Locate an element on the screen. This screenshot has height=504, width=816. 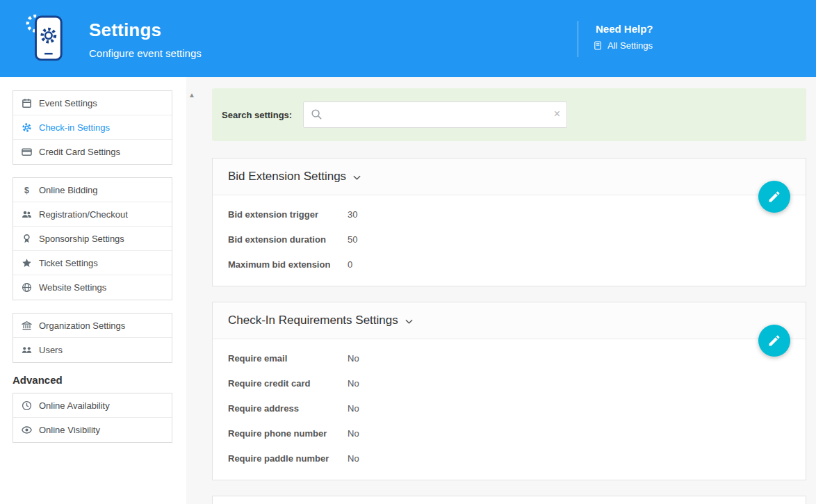
setting-label: Maximum bid extension is located at coordinates (288, 264).